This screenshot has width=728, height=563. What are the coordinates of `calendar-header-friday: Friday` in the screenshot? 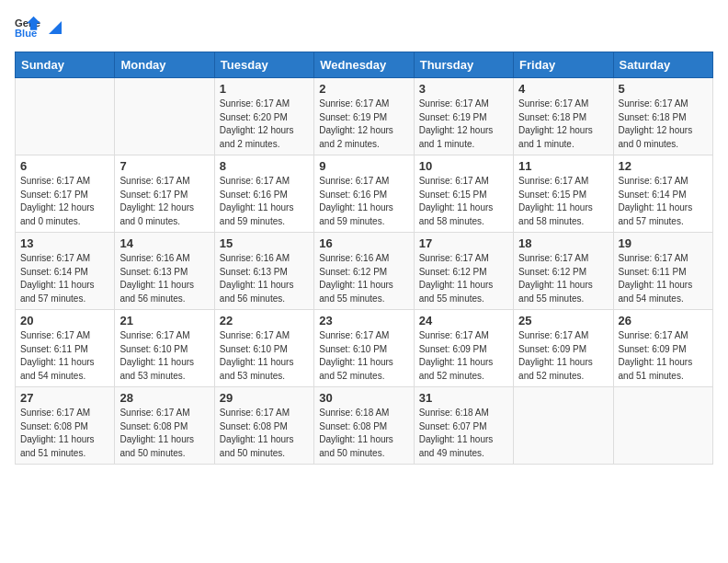 It's located at (563, 65).